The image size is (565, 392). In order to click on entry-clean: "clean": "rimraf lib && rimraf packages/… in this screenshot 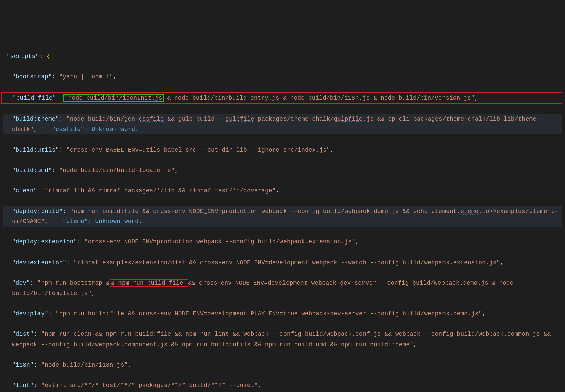, I will do `click(282, 191)`.